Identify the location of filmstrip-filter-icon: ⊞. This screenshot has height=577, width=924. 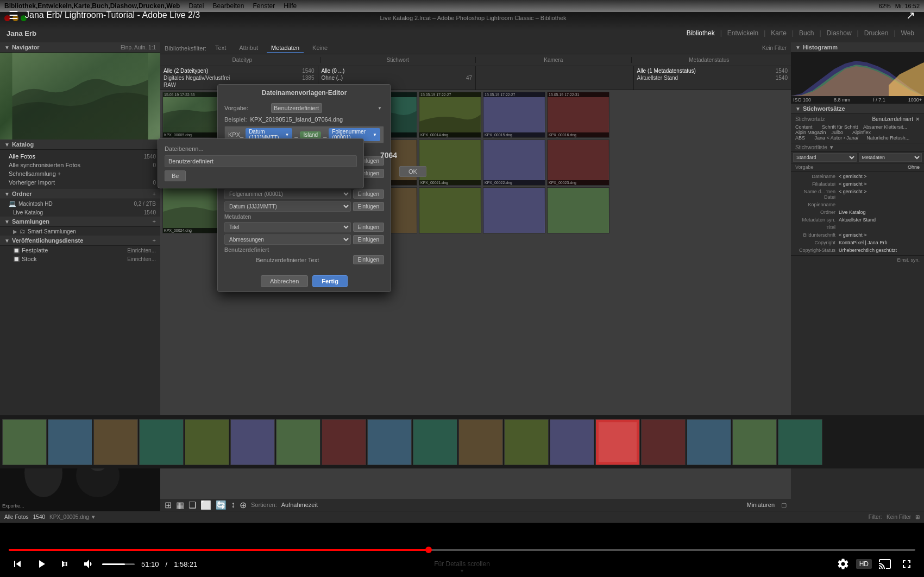
(917, 517).